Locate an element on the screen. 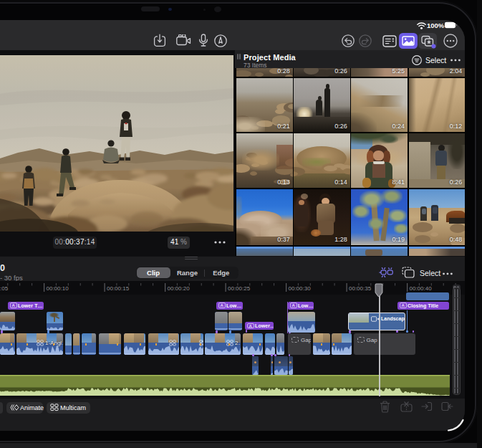 The height and width of the screenshot is (448, 482). svg-text: 00:00:20 is located at coordinates (179, 288).